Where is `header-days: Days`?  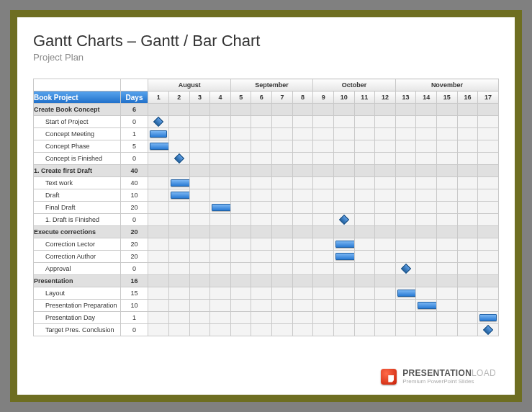 header-days: Days is located at coordinates (134, 98).